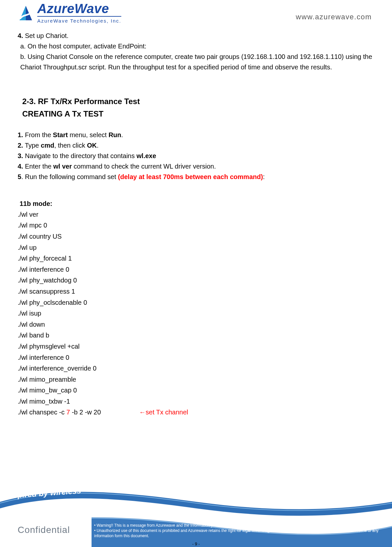 The image size is (392, 547). I want to click on tx-step-4-num: 4., so click(20, 166).